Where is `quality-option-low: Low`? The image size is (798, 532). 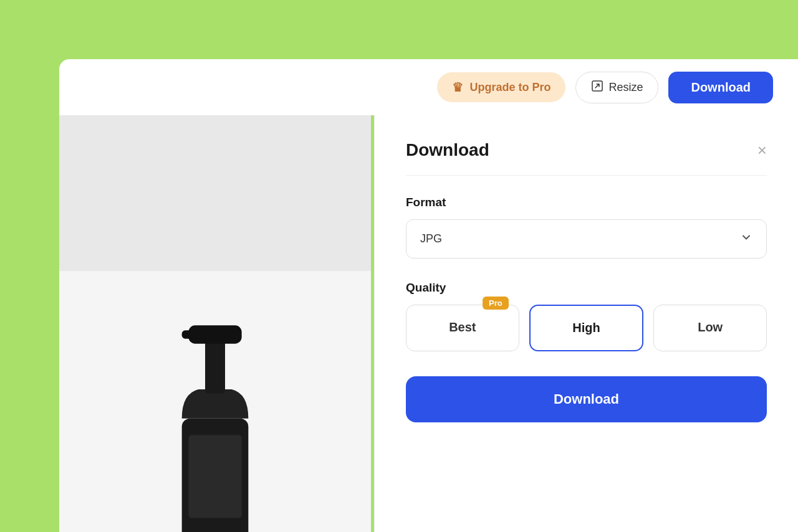 quality-option-low: Low is located at coordinates (710, 328).